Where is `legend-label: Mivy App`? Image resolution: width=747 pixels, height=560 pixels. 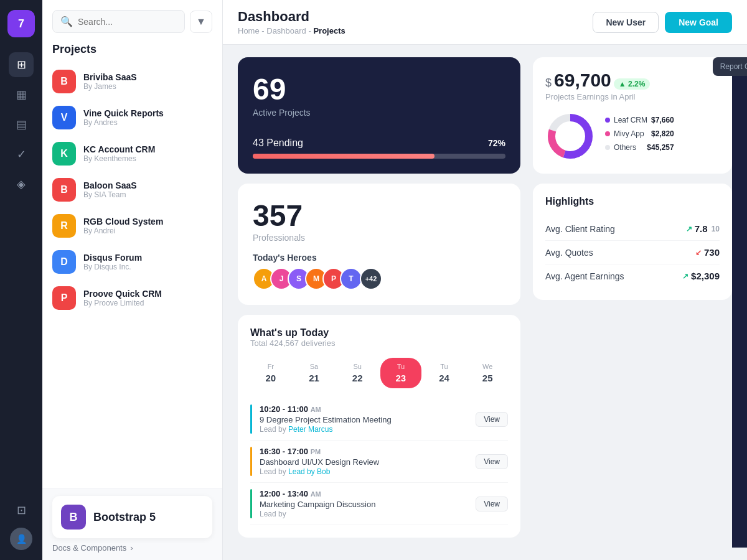 legend-label: Mivy App is located at coordinates (629, 134).